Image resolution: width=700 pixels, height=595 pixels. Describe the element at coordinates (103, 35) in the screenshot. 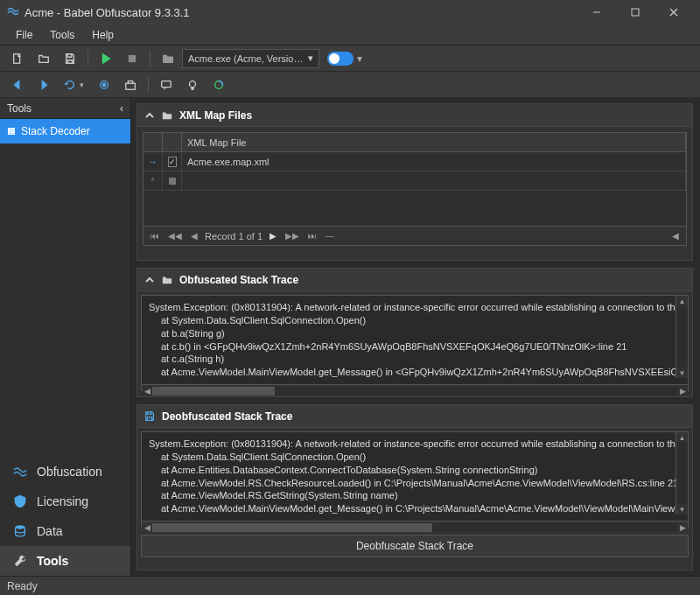

I see `menu-help: Help` at that location.